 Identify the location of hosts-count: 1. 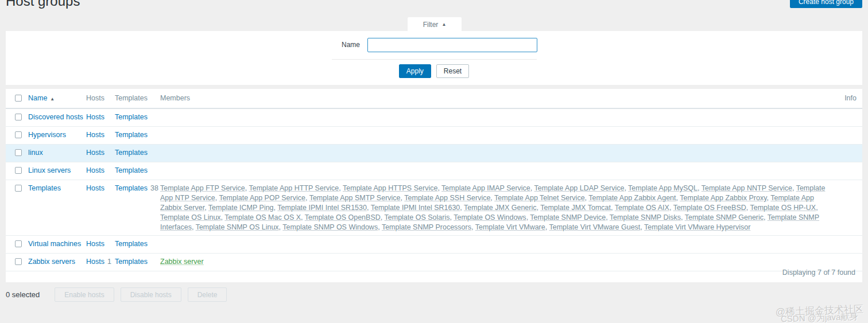
(109, 262).